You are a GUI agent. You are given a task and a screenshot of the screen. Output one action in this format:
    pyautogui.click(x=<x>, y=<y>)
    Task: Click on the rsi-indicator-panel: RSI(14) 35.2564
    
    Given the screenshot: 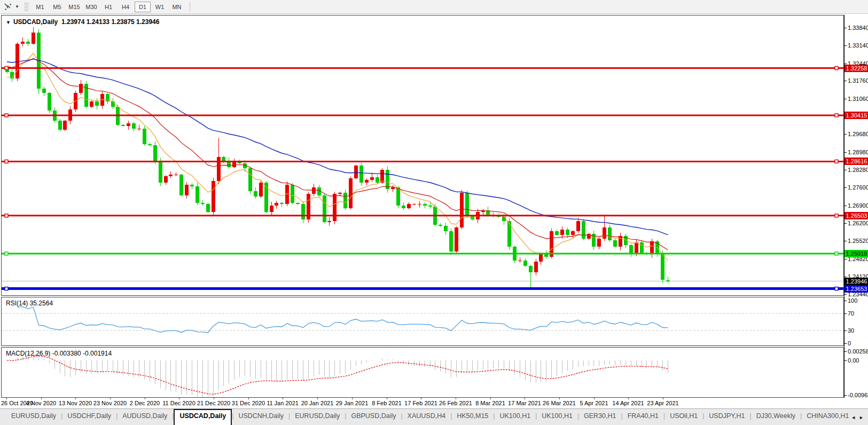 What is the action you would take?
    pyautogui.click(x=423, y=321)
    